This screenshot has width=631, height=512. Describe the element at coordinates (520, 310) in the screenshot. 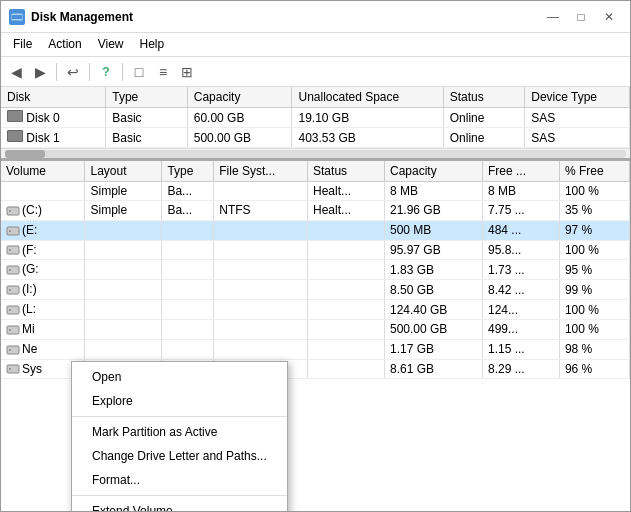

I see `vol-free: 124...` at that location.